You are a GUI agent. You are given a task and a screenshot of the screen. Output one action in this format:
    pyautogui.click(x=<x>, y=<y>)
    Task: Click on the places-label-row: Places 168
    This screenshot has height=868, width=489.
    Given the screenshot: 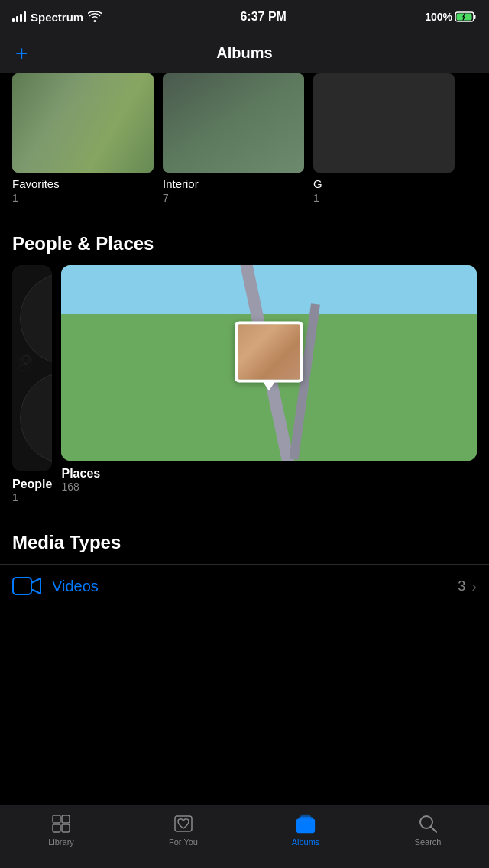 What is the action you would take?
    pyautogui.click(x=269, y=478)
    